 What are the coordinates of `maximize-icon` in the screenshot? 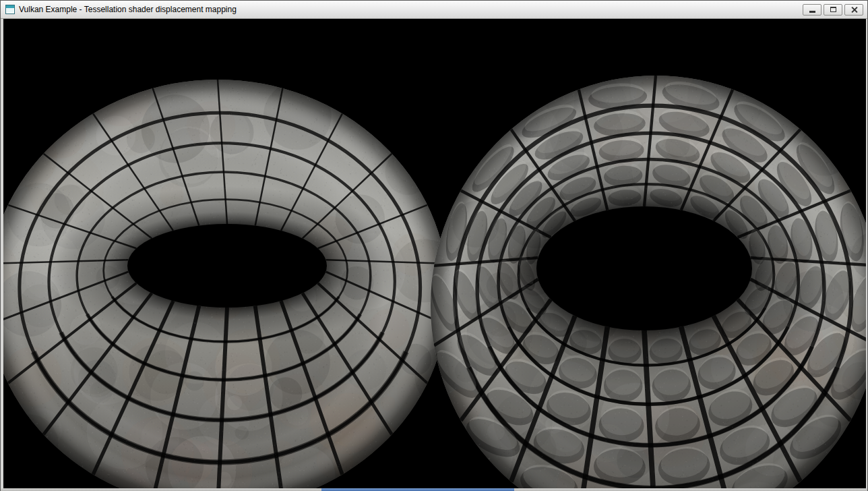 It's located at (833, 9).